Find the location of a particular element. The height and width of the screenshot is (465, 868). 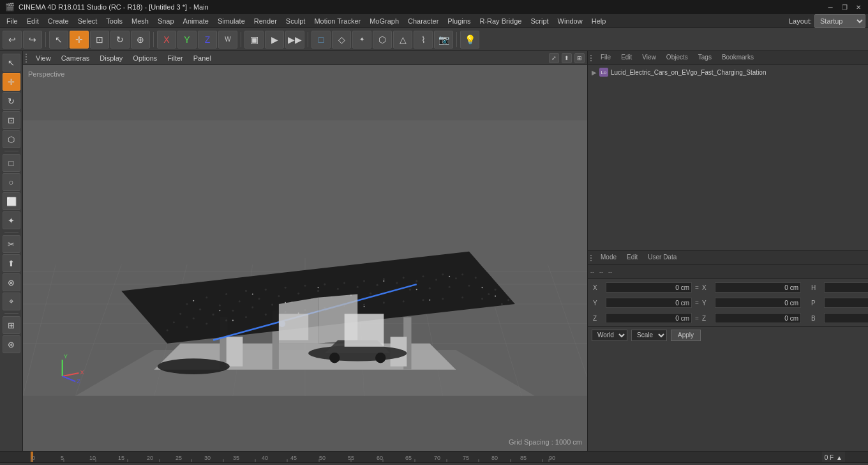

restore-button: ❐ is located at coordinates (844, 7).